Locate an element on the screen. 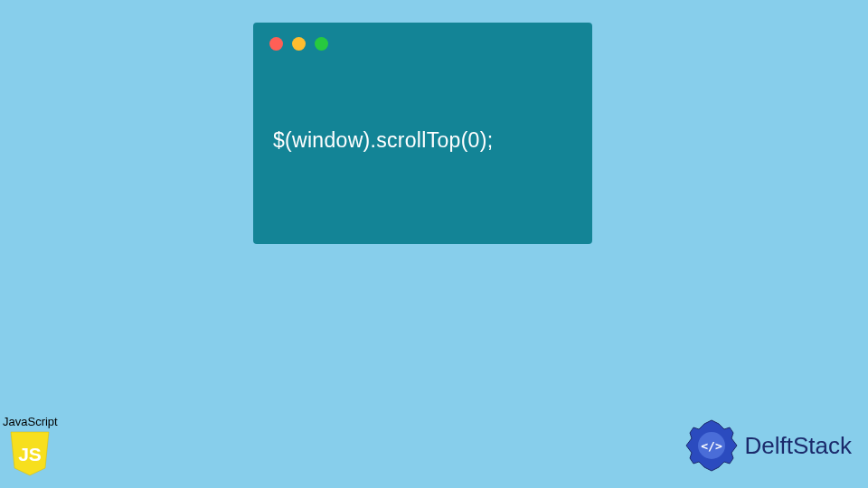 The image size is (868, 488). brand-logo-icon: </> is located at coordinates (712, 446).